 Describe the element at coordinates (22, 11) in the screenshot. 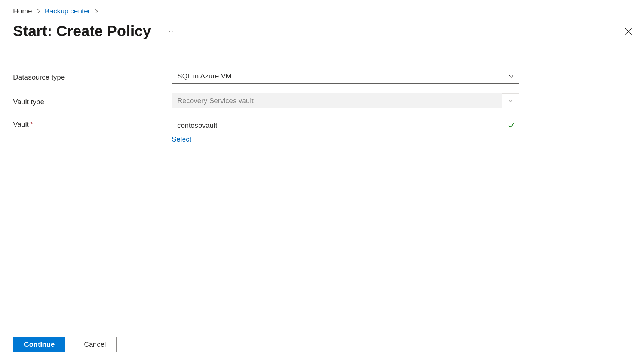

I see `breadcrumb-home: Home` at that location.